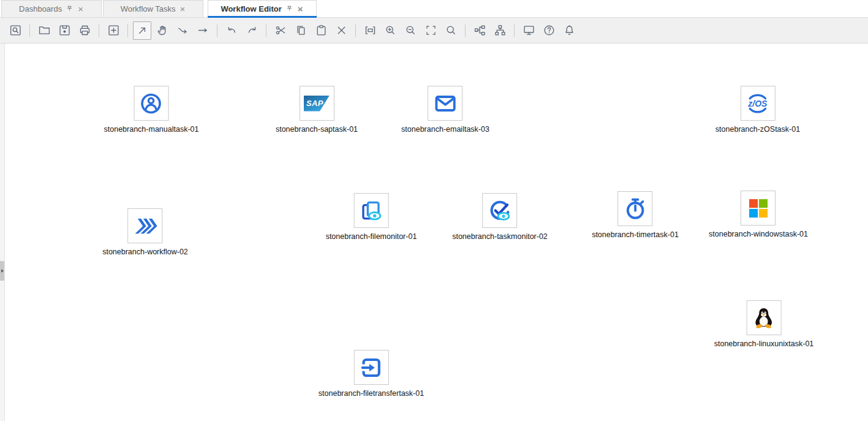  Describe the element at coordinates (252, 31) in the screenshot. I see `redo-button` at that location.